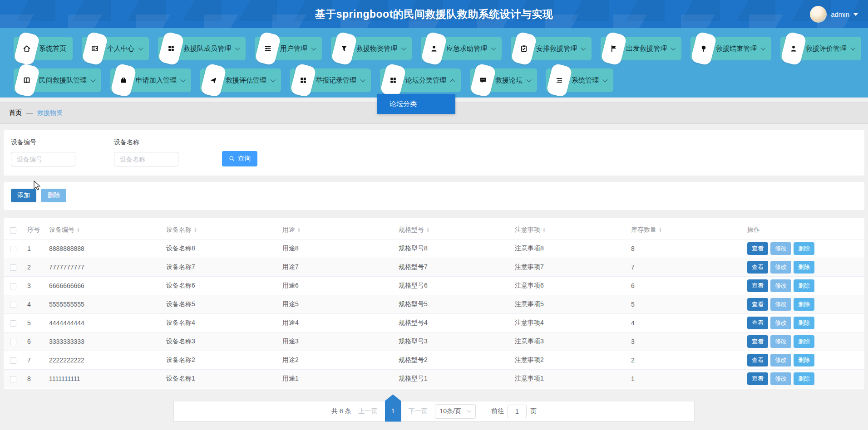  What do you see at coordinates (517, 411) in the screenshot?
I see `goto-page-input` at bounding box center [517, 411].